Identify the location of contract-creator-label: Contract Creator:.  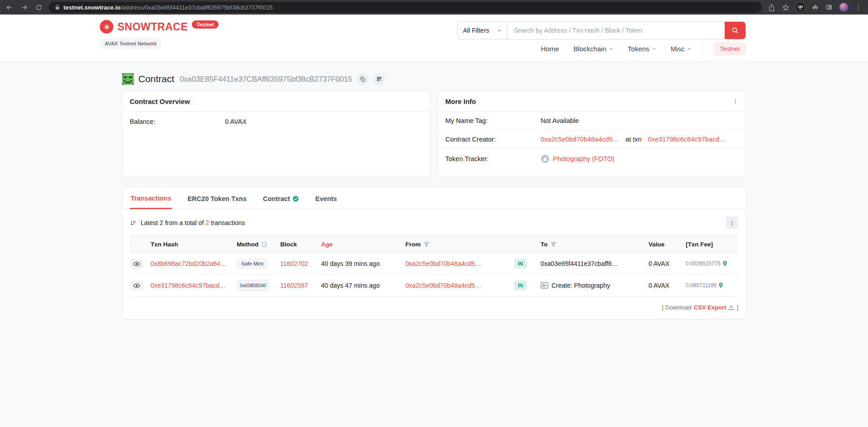
(493, 139).